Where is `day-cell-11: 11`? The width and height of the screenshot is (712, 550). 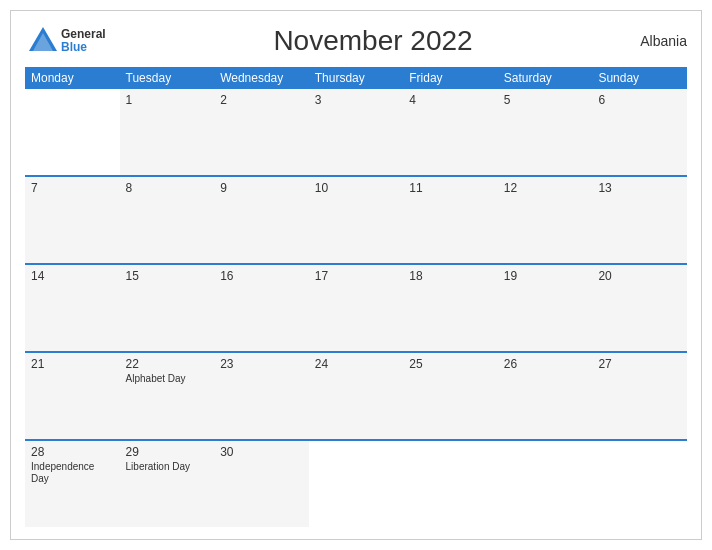 day-cell-11: 11 is located at coordinates (450, 220).